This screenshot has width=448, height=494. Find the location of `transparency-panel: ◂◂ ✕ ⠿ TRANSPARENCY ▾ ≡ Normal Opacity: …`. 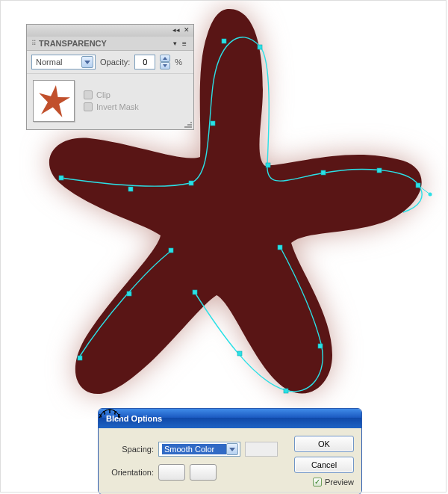

transparency-panel: ◂◂ ✕ ⠿ TRANSPARENCY ▾ ≡ Normal Opacity: … is located at coordinates (111, 77).